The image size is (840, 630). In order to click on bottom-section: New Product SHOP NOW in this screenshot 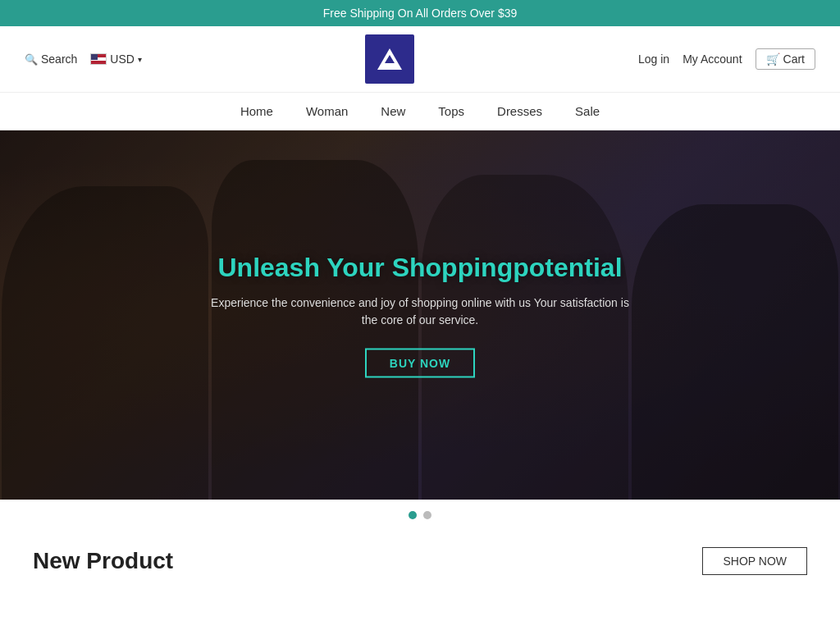, I will do `click(420, 557)`.